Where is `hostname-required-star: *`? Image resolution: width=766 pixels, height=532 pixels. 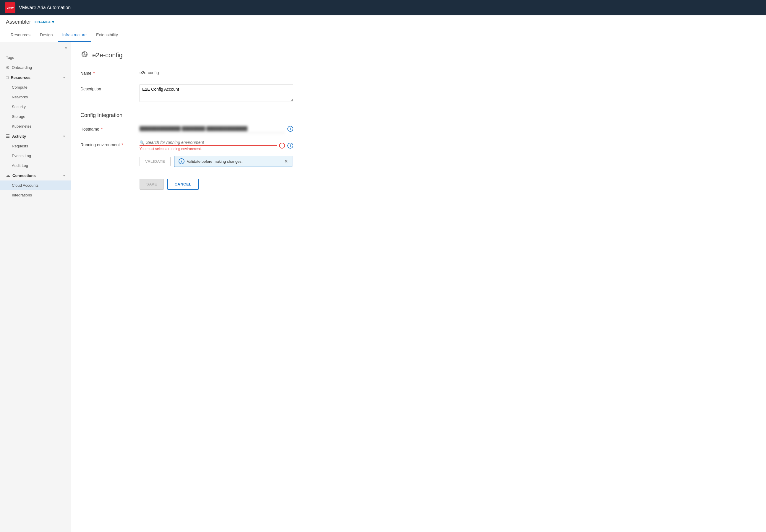
hostname-required-star: * is located at coordinates (102, 129).